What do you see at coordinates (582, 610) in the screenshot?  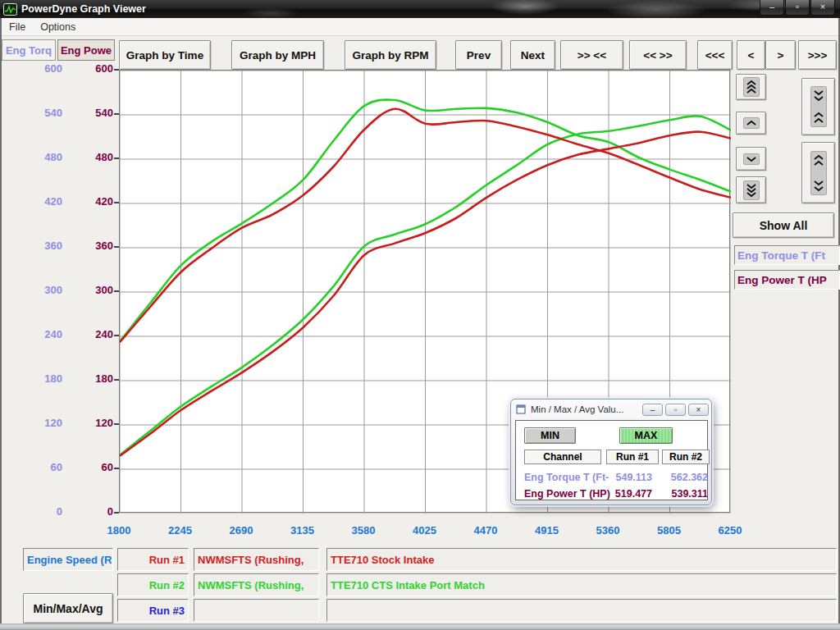 I see `run3-description-field` at bounding box center [582, 610].